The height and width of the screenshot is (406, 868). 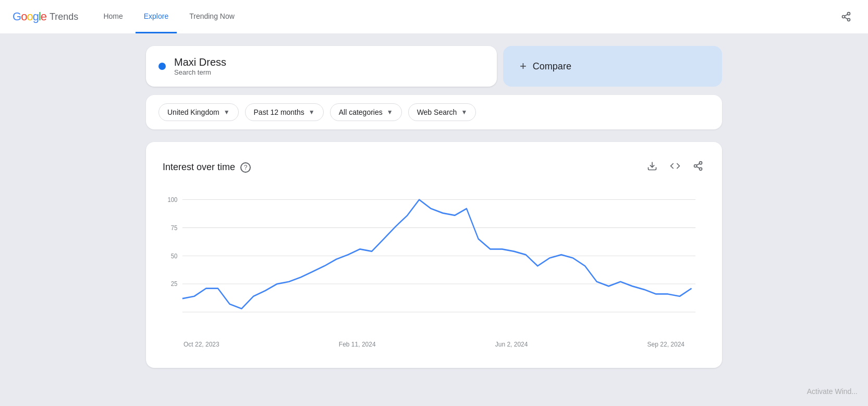 I want to click on search-term-card: Maxi Dress Search term, so click(x=321, y=66).